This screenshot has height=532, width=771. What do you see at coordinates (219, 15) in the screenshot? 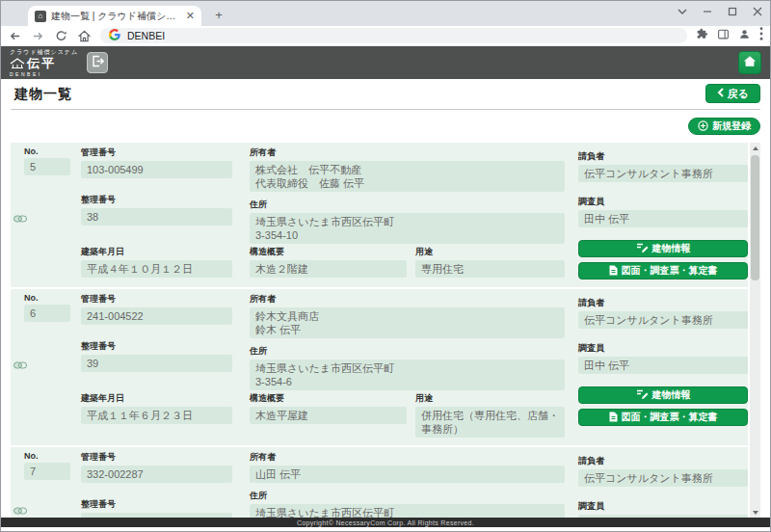
I see `new-tab-button: +` at bounding box center [219, 15].